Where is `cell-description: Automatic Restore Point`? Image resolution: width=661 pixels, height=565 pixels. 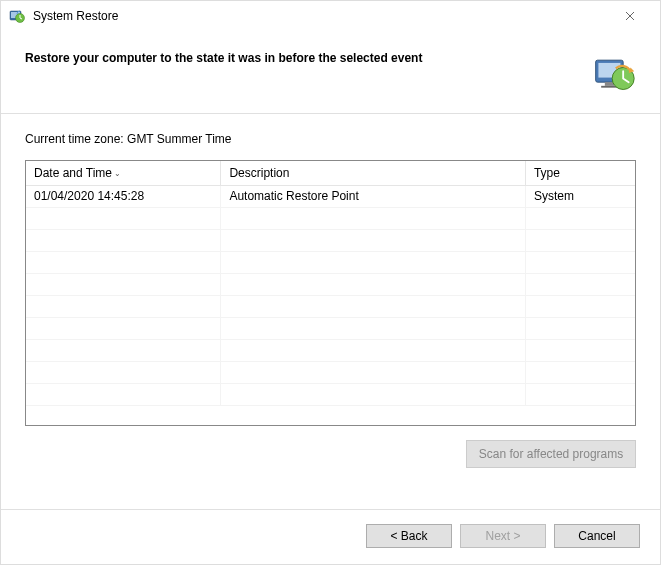
cell-description: Automatic Restore Point is located at coordinates (374, 196).